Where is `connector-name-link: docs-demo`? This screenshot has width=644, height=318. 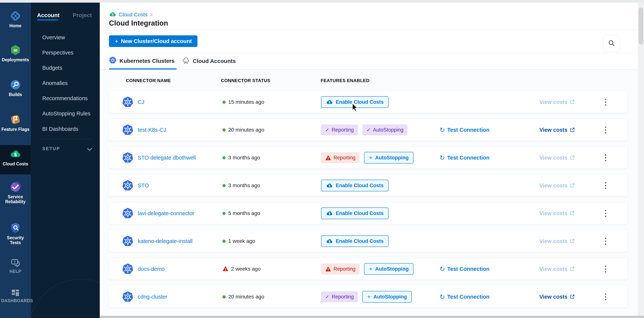
connector-name-link: docs-demo is located at coordinates (151, 269).